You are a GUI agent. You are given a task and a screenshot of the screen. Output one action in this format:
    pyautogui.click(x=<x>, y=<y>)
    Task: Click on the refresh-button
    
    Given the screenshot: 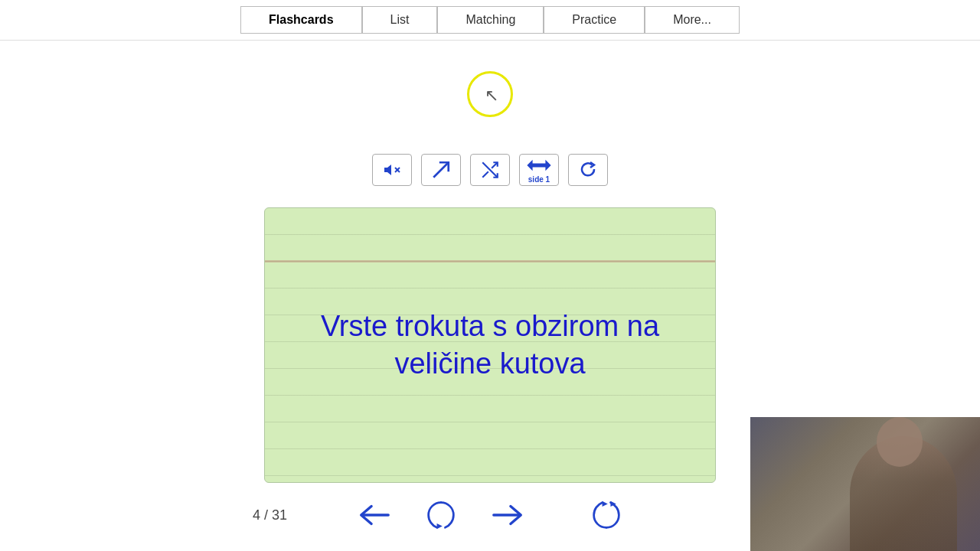 What is the action you would take?
    pyautogui.click(x=588, y=170)
    